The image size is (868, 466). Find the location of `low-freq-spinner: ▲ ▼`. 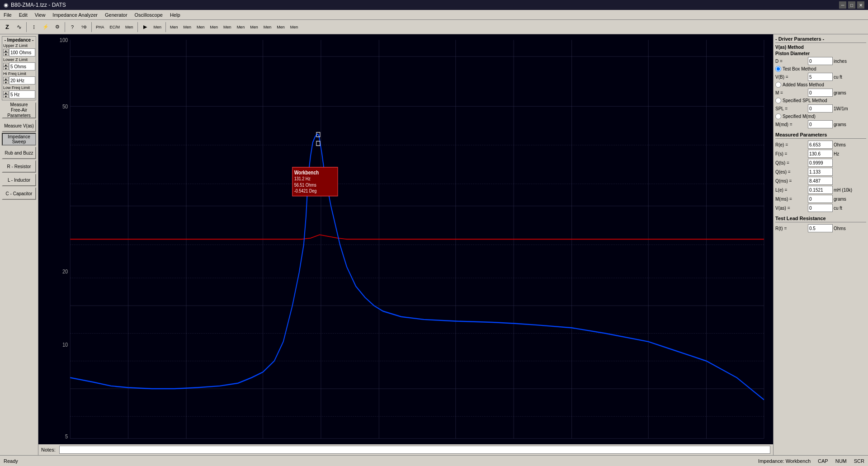

low-freq-spinner: ▲ ▼ is located at coordinates (6, 94).